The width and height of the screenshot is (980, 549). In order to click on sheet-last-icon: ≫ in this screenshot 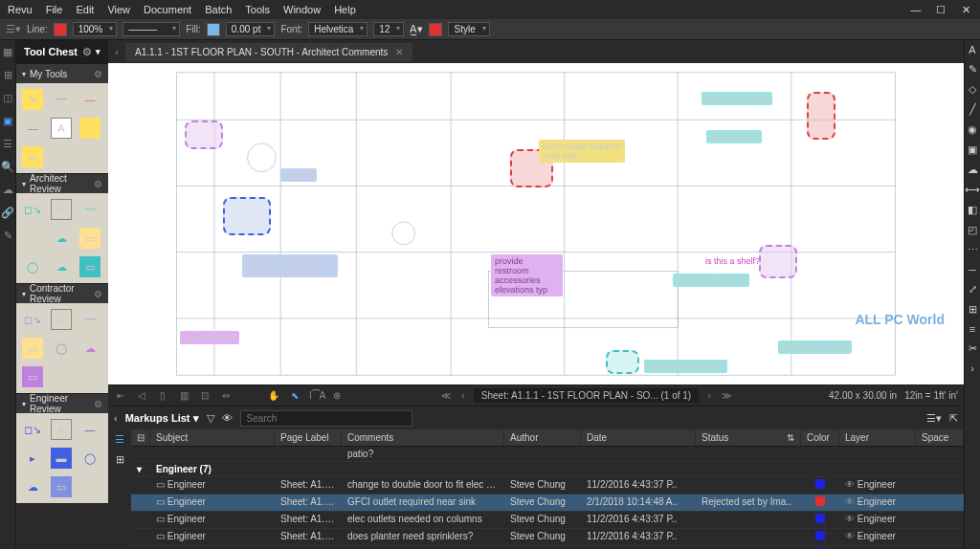, I will do `click(726, 396)`.